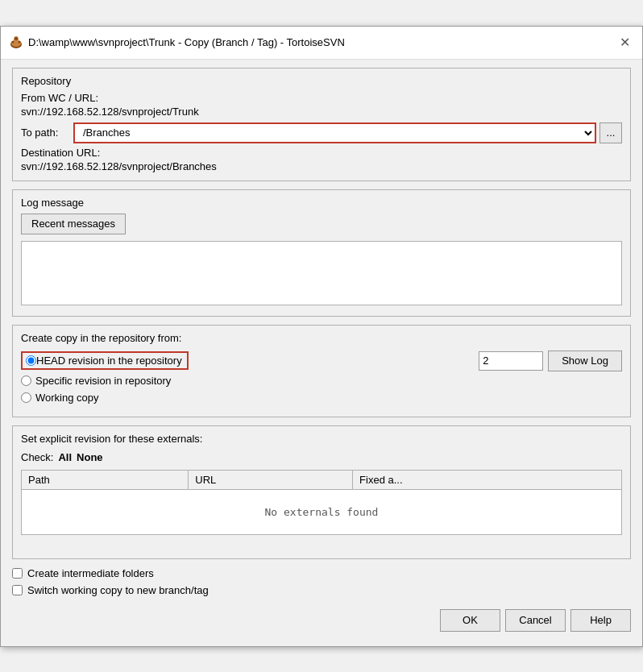 This screenshot has width=643, height=672. What do you see at coordinates (187, 42) in the screenshot?
I see `window-title: D:\wamp\www\svnproject\Trunk - Copy (Bra…` at bounding box center [187, 42].